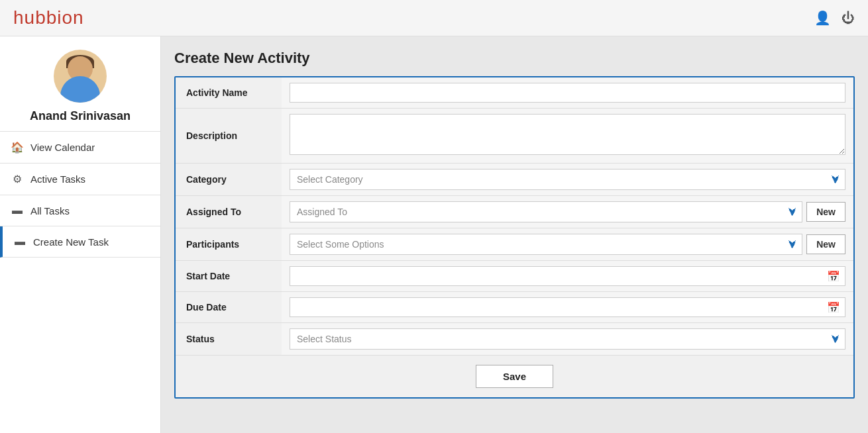  I want to click on participants-select: Select Some Options, so click(546, 244).